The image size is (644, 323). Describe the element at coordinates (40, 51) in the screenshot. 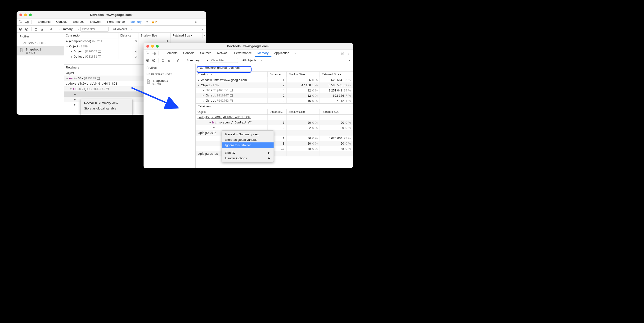

I see `snapshot-item: Snapshot 1 13.6 MB` at that location.